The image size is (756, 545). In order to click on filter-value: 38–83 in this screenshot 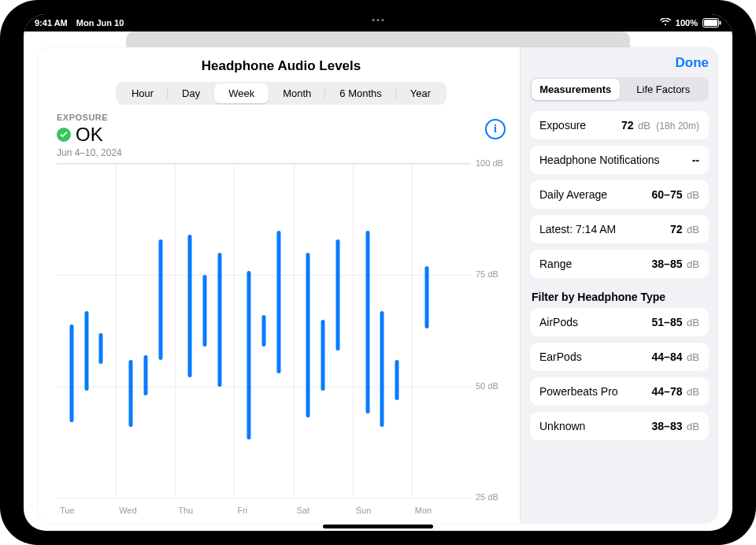, I will do `click(668, 426)`.